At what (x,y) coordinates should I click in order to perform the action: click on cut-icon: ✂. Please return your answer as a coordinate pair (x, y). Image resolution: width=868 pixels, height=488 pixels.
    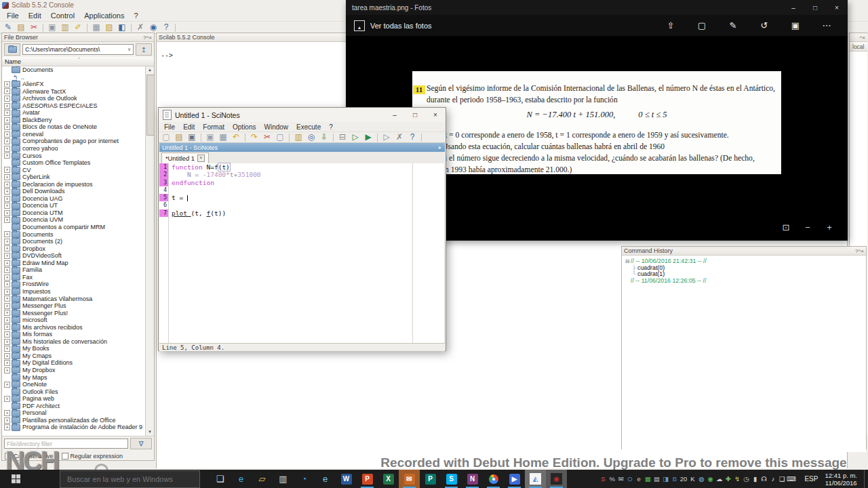
    Looking at the image, I should click on (267, 137).